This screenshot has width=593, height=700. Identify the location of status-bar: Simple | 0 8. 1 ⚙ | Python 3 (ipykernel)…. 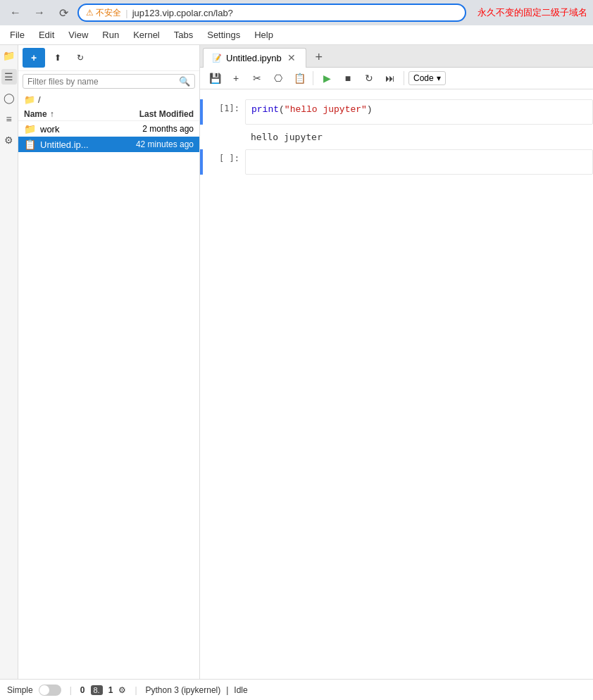
(296, 689).